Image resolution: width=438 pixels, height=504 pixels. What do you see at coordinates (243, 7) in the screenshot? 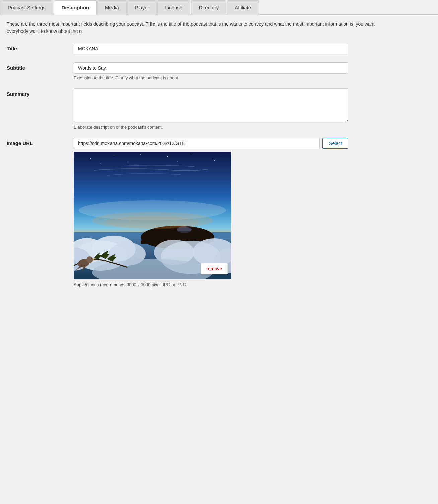
I see `tab-affiliate: Affiliate` at bounding box center [243, 7].